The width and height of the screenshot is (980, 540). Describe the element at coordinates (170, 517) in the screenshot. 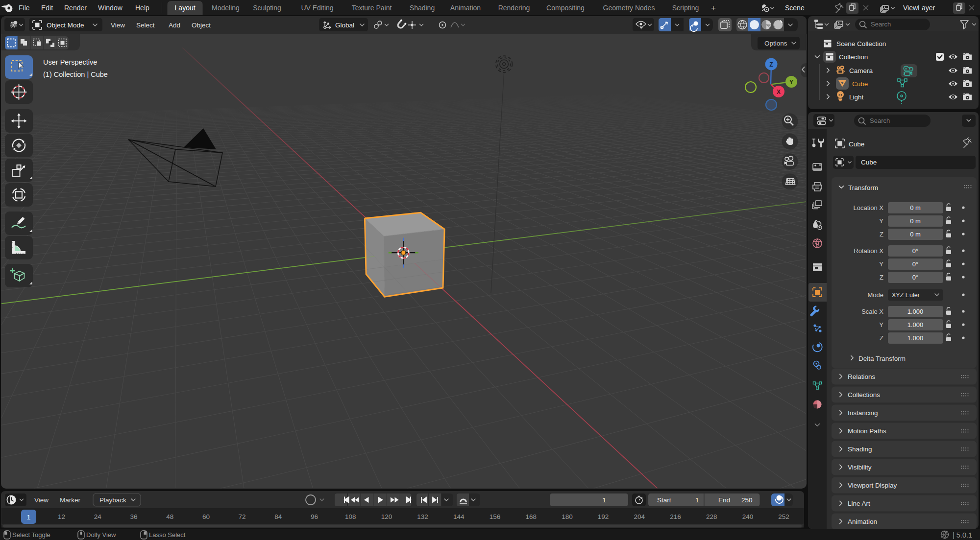

I see `svg-text: 48` at that location.